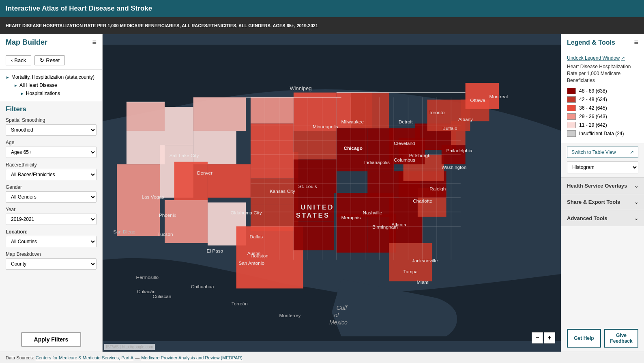 Image resolution: width=644 pixels, height=363 pixels. I want to click on svg-text: El Paso, so click(215, 251).